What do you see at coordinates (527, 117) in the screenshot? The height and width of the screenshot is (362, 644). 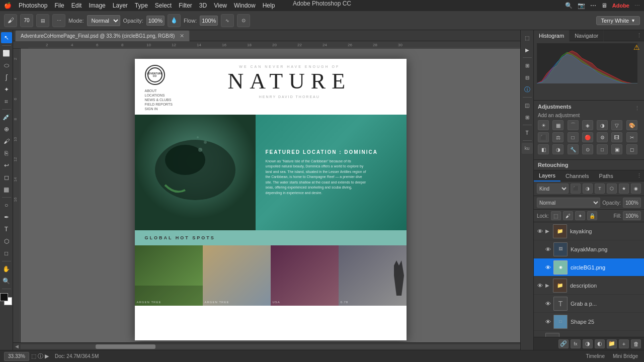 I see `grid3-btn: ⊞` at bounding box center [527, 117].